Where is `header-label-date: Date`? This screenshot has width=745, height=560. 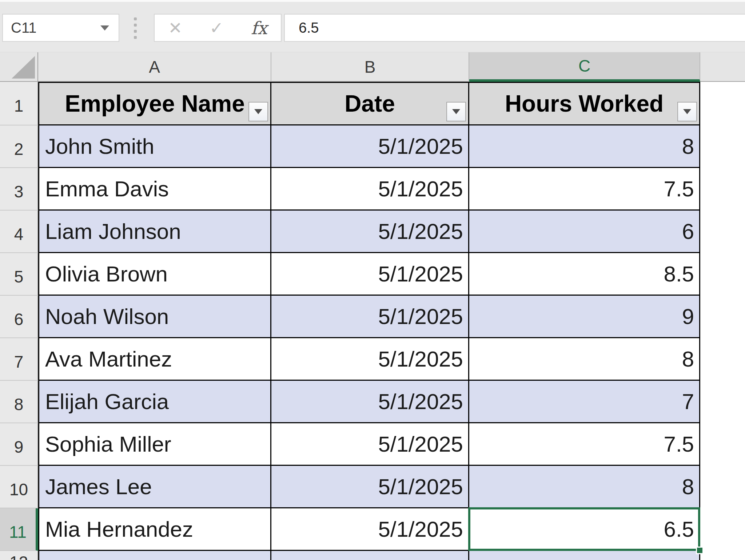
header-label-date: Date is located at coordinates (370, 104).